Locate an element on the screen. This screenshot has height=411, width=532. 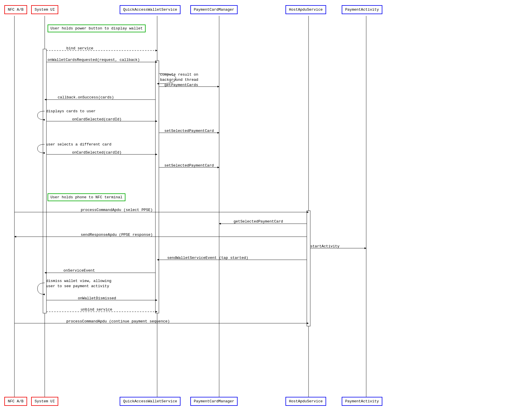
msg-onserviceevent: onServiceEvent is located at coordinates (79, 271).